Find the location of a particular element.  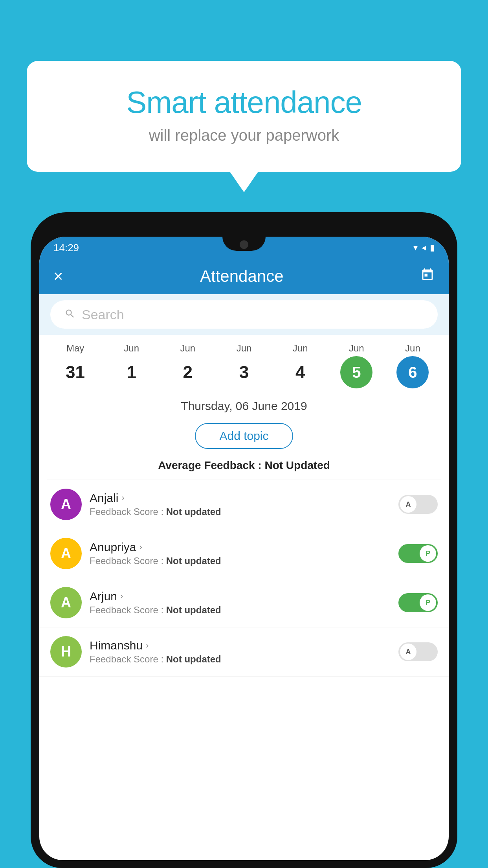

calendar-day: Jun3 is located at coordinates (244, 366).